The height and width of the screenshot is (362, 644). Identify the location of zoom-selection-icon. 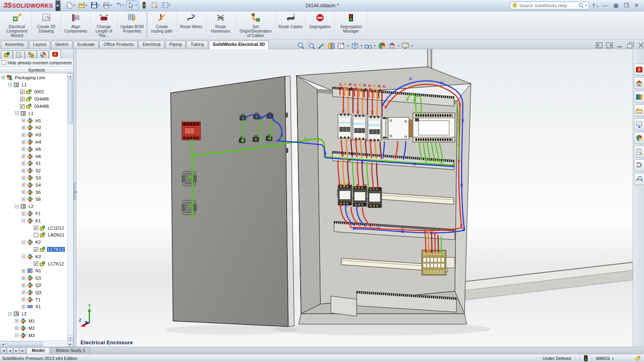
(321, 46).